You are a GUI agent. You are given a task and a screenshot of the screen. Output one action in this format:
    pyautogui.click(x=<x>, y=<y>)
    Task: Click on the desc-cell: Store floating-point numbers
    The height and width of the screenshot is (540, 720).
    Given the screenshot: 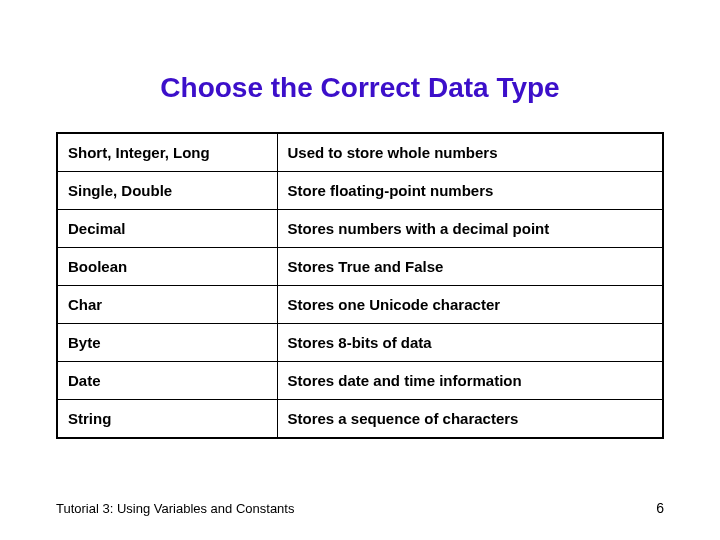 What is the action you would take?
    pyautogui.click(x=470, y=191)
    